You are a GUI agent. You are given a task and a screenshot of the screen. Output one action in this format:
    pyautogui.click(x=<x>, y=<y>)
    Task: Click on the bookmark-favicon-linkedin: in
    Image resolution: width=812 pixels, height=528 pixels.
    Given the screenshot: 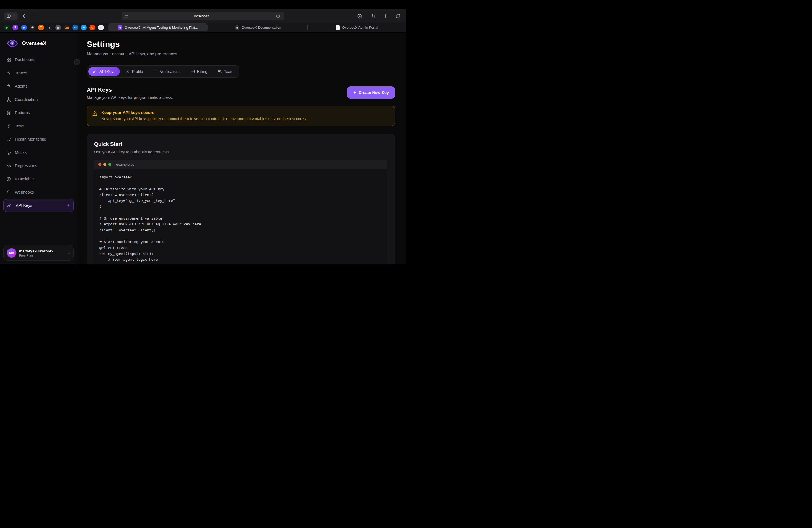 What is the action you would take?
    pyautogui.click(x=75, y=27)
    